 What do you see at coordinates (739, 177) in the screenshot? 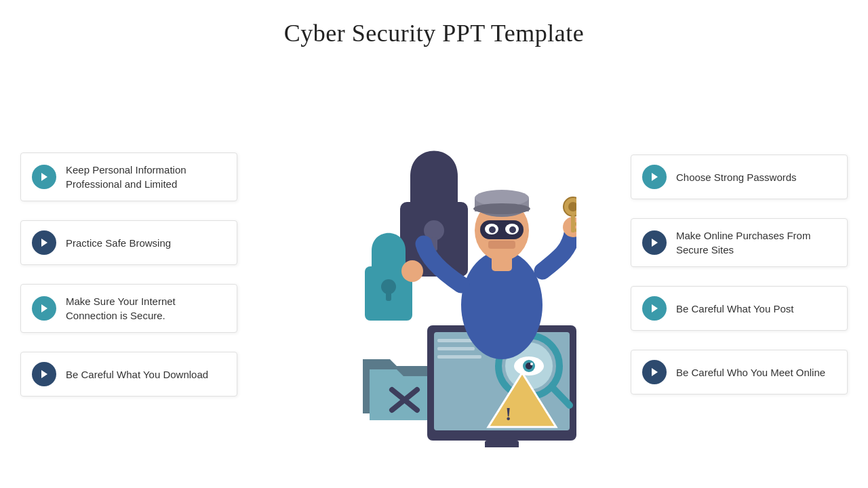
I see `card-choose-passwords: Choose Strong Passwords` at bounding box center [739, 177].